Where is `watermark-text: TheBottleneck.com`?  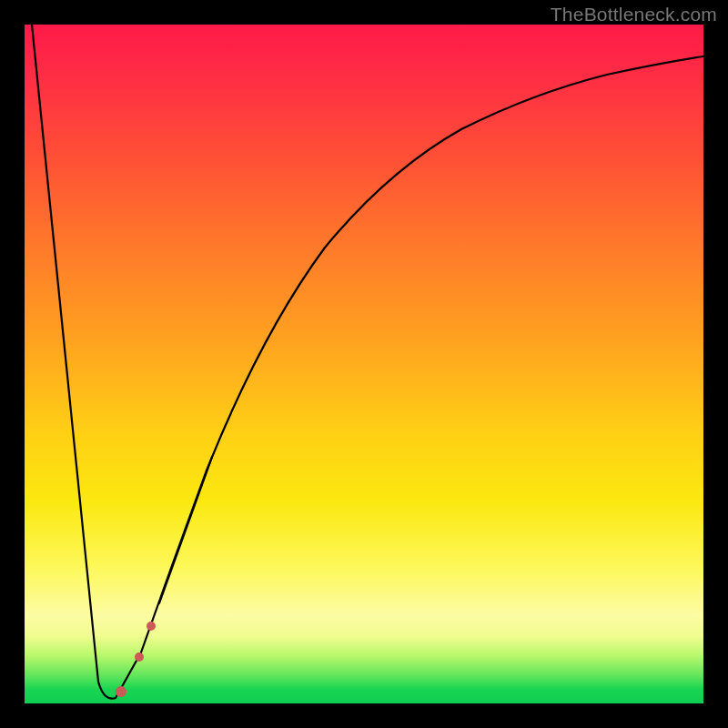
watermark-text: TheBottleneck.com is located at coordinates (633, 15).